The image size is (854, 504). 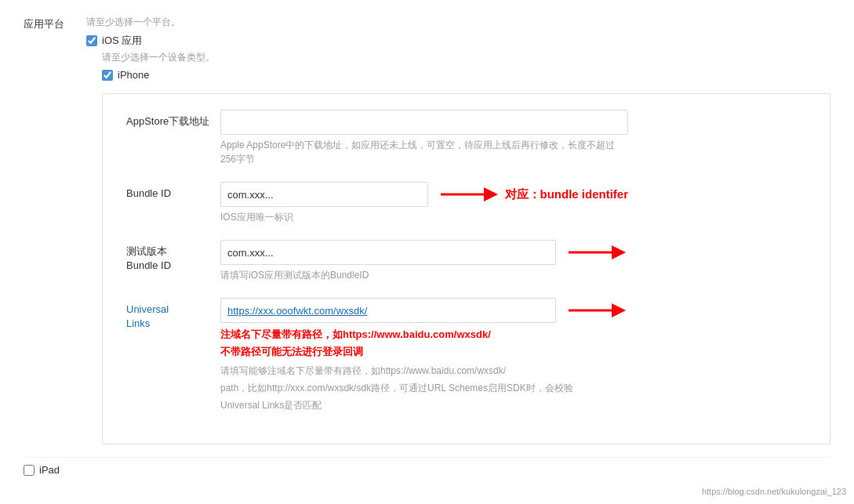 I want to click on ios-app-checkbox, so click(x=92, y=41).